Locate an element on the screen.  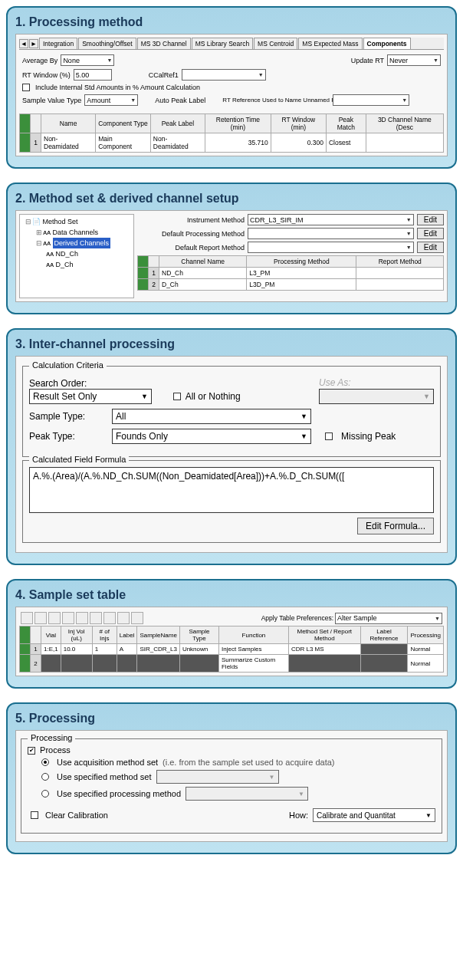
calc-criteria-group: Calculation Criteria Search Order: Resul… is located at coordinates (232, 411).